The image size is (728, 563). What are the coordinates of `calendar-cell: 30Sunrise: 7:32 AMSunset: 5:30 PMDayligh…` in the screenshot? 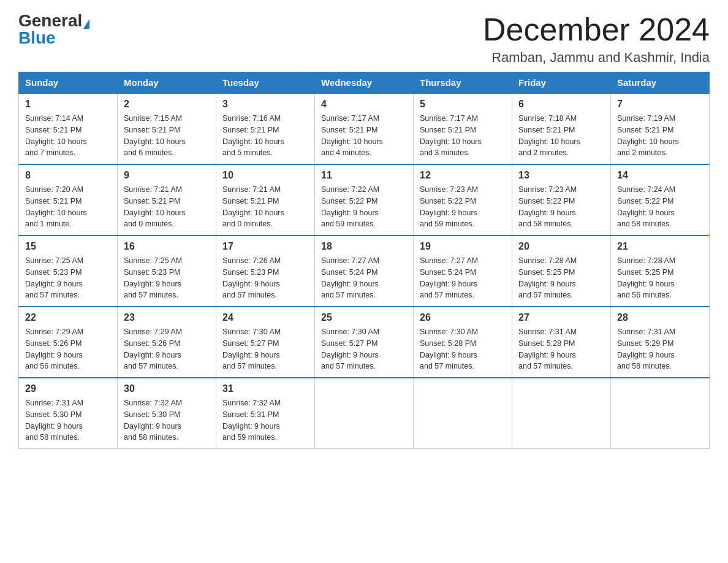 It's located at (167, 413).